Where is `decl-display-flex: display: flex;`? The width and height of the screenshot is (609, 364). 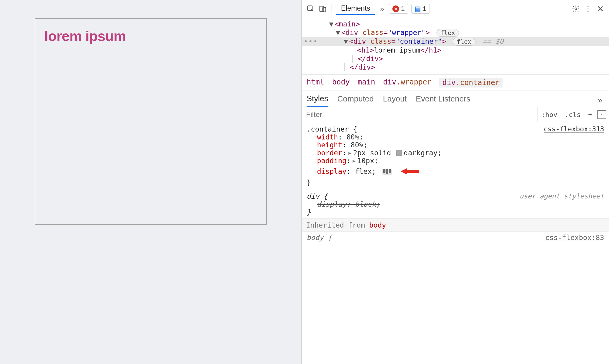
decl-display-flex: display: flex; is located at coordinates (461, 172).